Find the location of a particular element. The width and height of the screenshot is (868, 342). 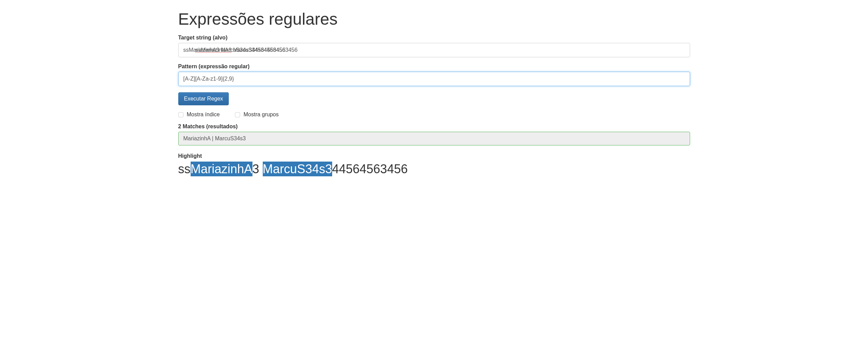

highlight-match: MarcuS34s3 is located at coordinates (297, 169).